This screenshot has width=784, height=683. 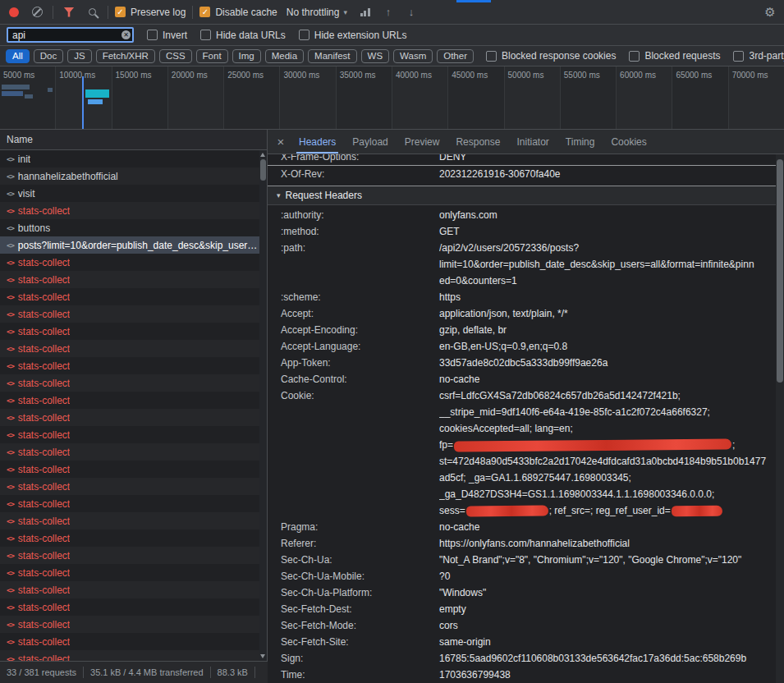 What do you see at coordinates (243, 35) in the screenshot?
I see `hide-data-urls-toggle: Hide data URLs` at bounding box center [243, 35].